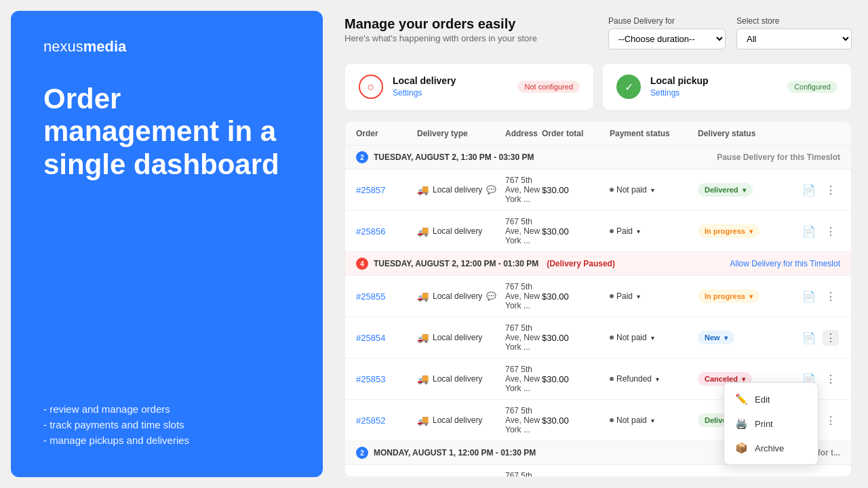  Describe the element at coordinates (387, 420) in the screenshot. I see `order-id: #25852` at that location.